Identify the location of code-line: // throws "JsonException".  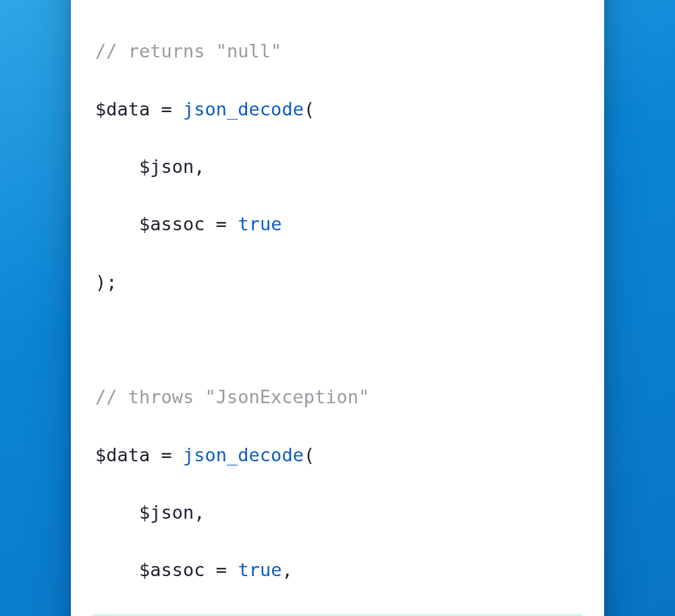
(338, 397).